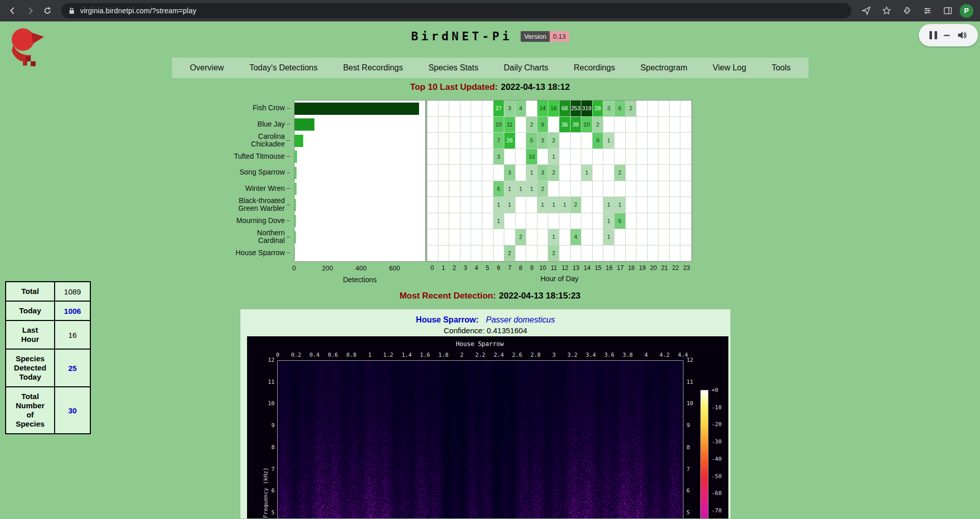 Image resolution: width=980 pixels, height=519 pixels. I want to click on bookmark-star-icon, so click(887, 11).